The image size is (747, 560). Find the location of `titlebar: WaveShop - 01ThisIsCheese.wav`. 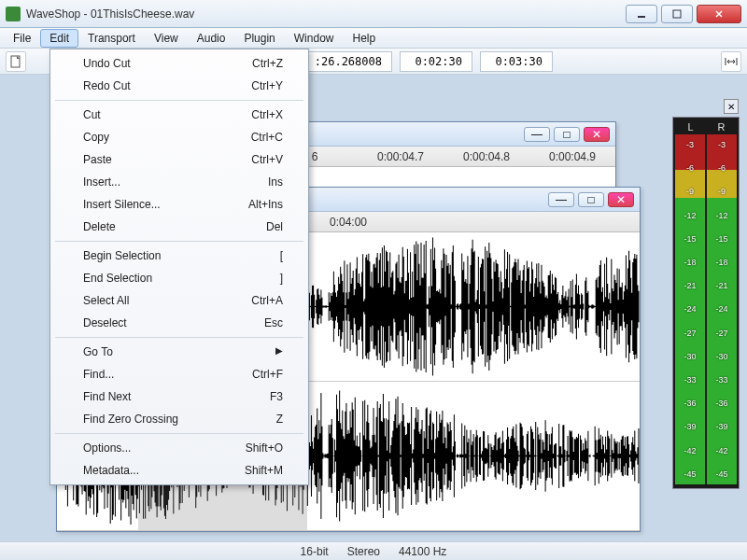

titlebar: WaveShop - 01ThisIsCheese.wav is located at coordinates (374, 14).